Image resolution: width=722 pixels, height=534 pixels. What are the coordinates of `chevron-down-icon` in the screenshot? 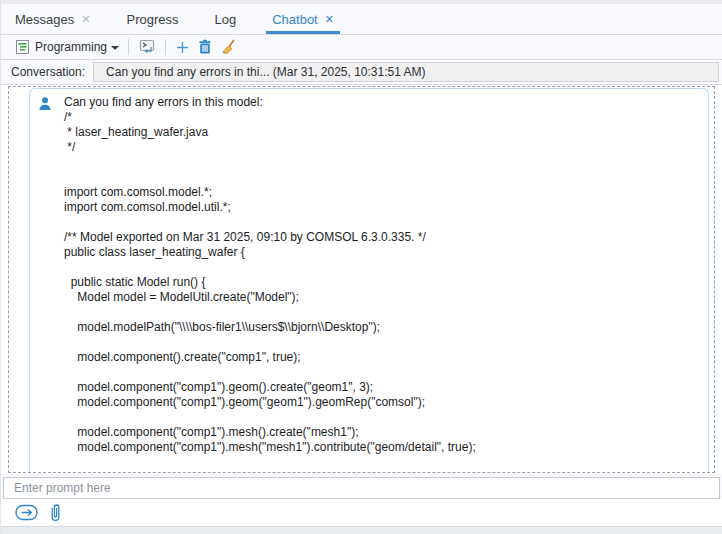 It's located at (115, 48).